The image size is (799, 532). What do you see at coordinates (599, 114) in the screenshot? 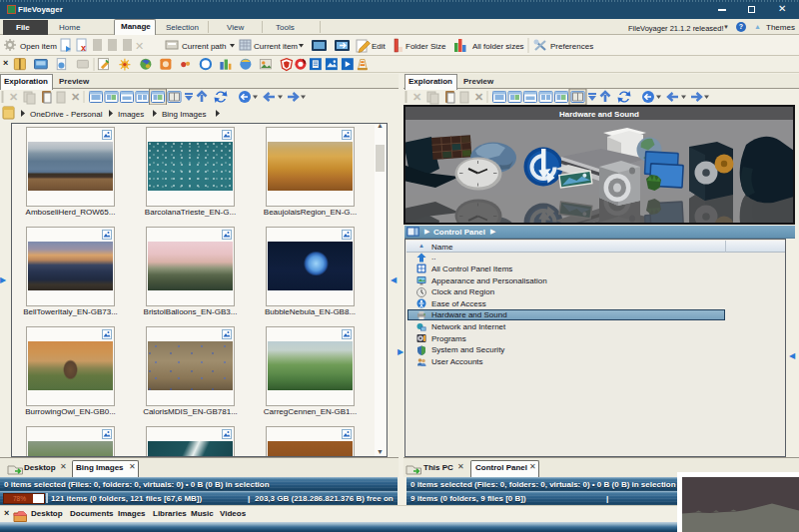
I see `svg-text: Hardware and Sound` at bounding box center [599, 114].